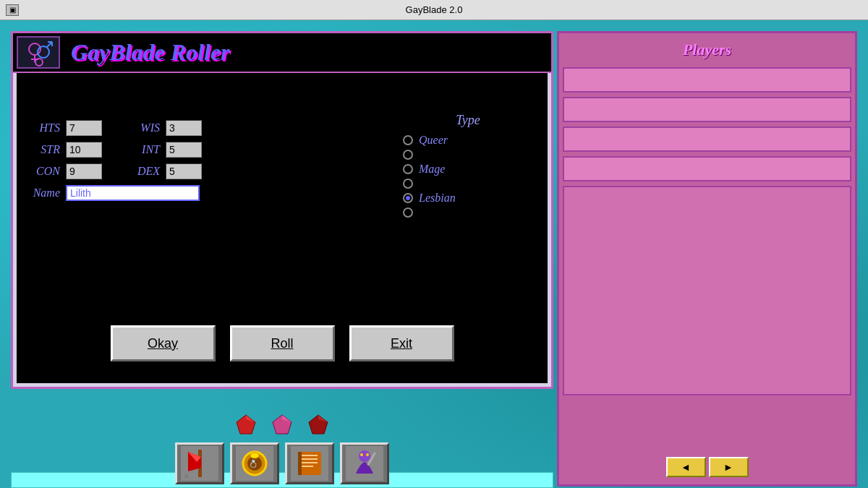  What do you see at coordinates (42, 171) in the screenshot?
I see `con-label: CON` at bounding box center [42, 171].